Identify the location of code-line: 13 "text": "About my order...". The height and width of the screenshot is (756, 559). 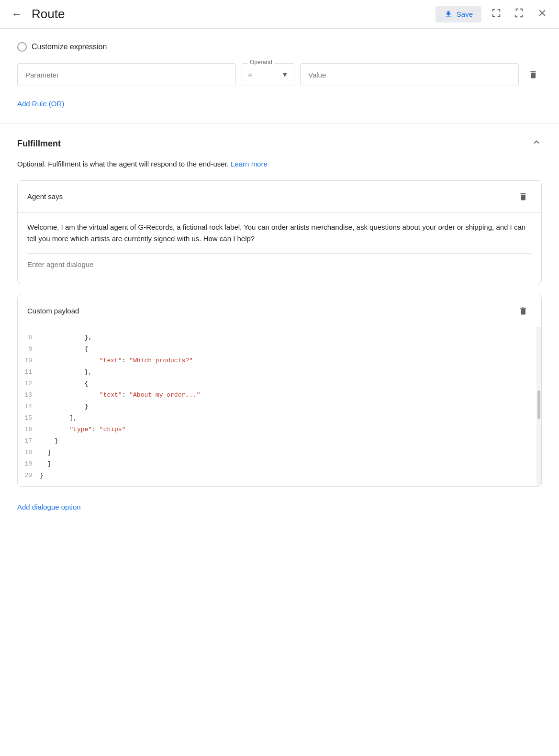
(280, 395).